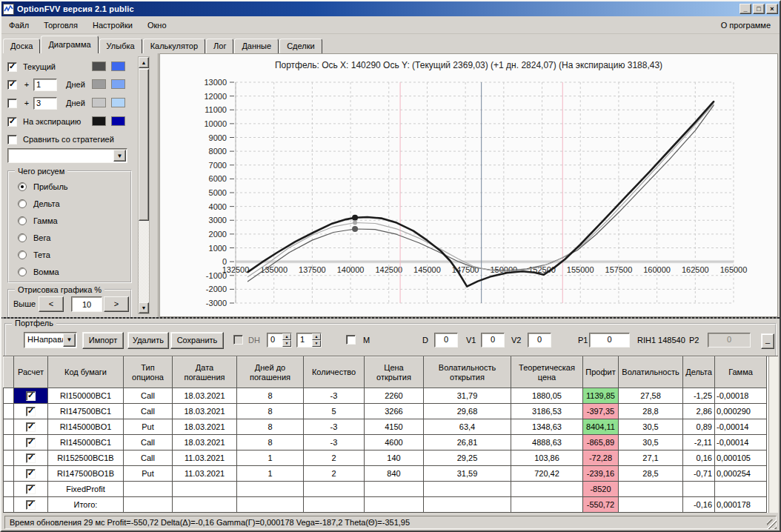  What do you see at coordinates (699, 474) in the screenshot?
I see `cell-Дельта: -0,71` at bounding box center [699, 474].